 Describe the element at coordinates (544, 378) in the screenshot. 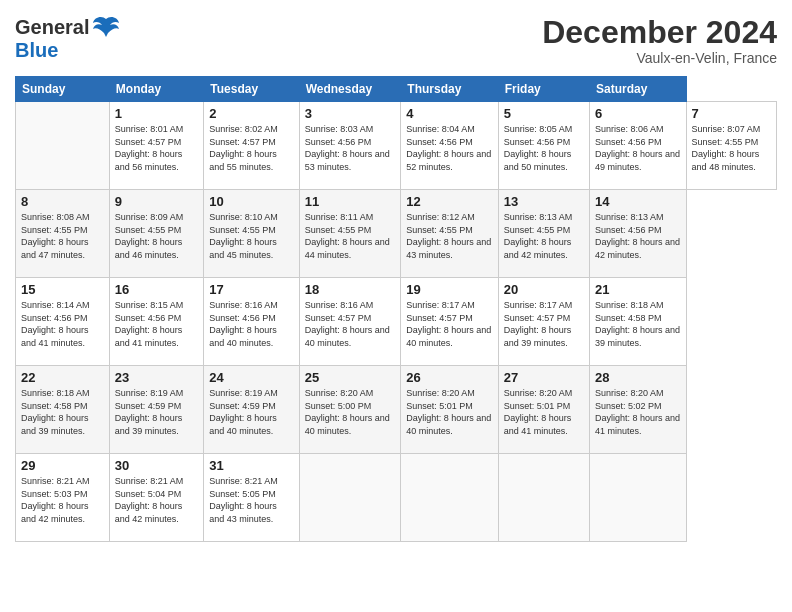

I see `day-number: 27` at that location.